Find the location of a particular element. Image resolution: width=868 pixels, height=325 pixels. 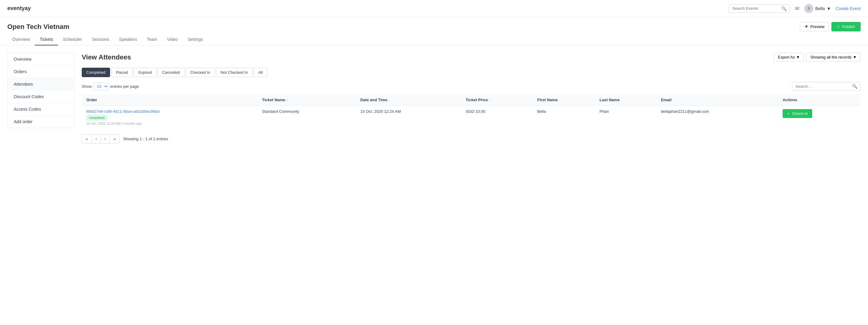

page-first-button: « is located at coordinates (87, 139).